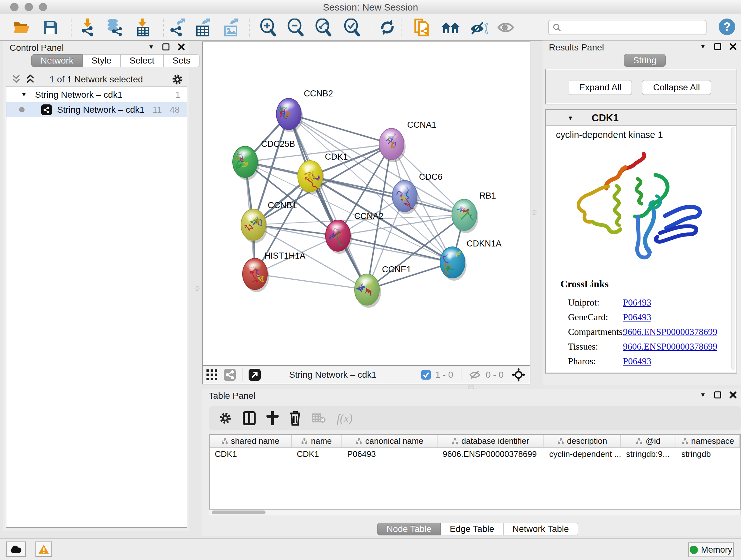 This screenshot has width=741, height=560. I want to click on crosslink-row: GeneCard:P06493, so click(647, 317).